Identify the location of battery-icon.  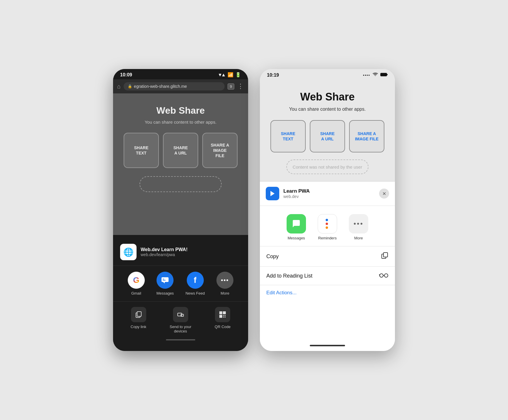
(384, 75).